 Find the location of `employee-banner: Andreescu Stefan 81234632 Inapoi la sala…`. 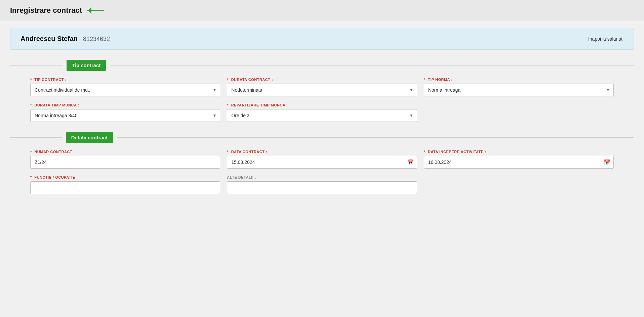

employee-banner: Andreescu Stefan 81234632 Inapoi la sala… is located at coordinates (322, 39).